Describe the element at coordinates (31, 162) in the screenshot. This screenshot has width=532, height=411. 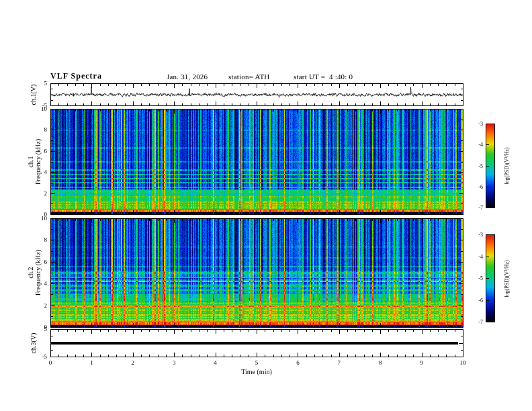
I see `ch1-frequency-axis-label-line1: ch.1` at that location.